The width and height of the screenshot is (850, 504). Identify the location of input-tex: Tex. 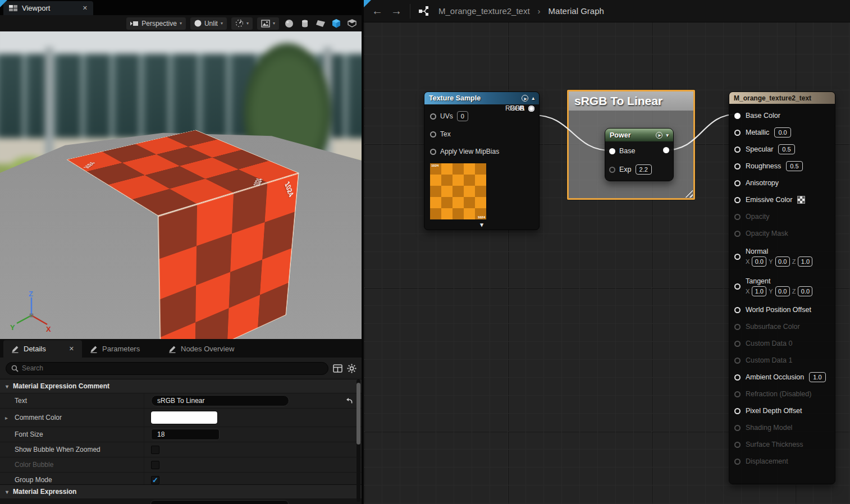
(440, 134).